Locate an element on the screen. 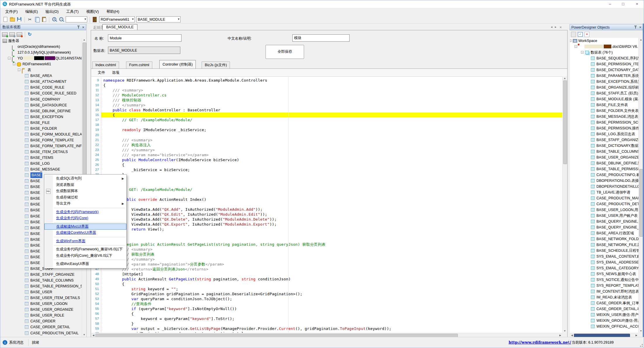 The height and width of the screenshot is (348, 644). load-model-icon is located at coordinates (574, 34).